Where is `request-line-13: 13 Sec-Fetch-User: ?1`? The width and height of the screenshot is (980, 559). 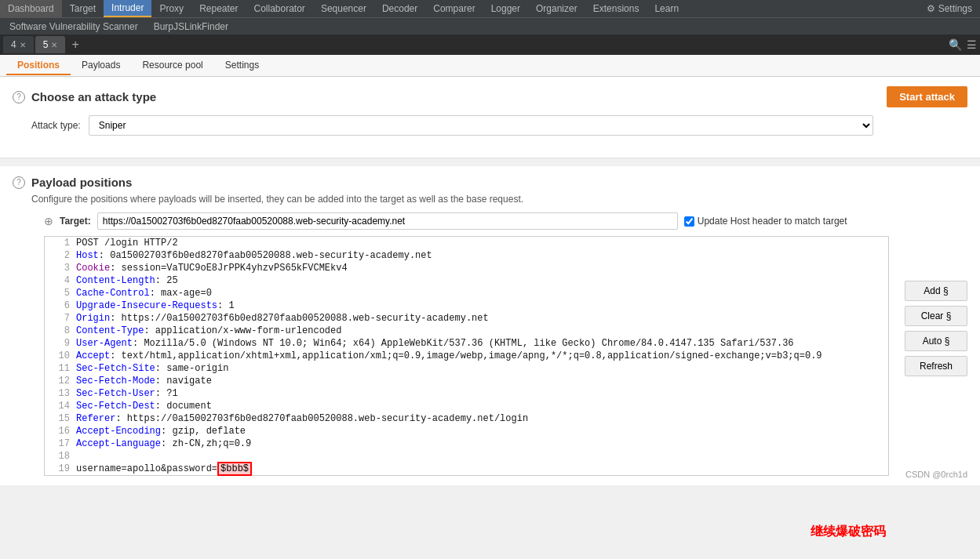 request-line-13: 13 Sec-Fetch-User: ?1 is located at coordinates (466, 394).